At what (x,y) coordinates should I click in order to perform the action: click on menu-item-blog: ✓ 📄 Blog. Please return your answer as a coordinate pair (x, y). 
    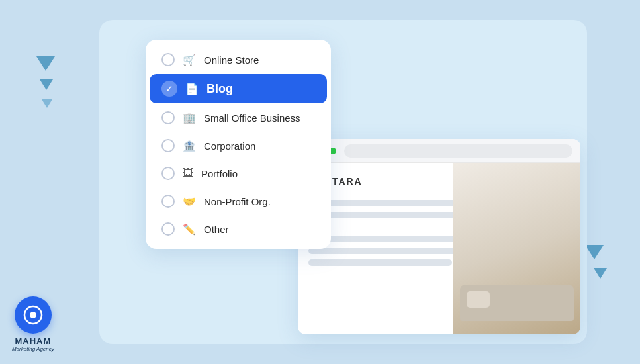
    Looking at the image, I should click on (238, 89).